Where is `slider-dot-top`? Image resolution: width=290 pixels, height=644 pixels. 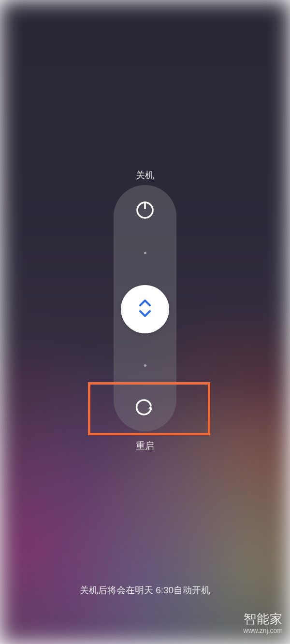 slider-dot-top is located at coordinates (145, 253).